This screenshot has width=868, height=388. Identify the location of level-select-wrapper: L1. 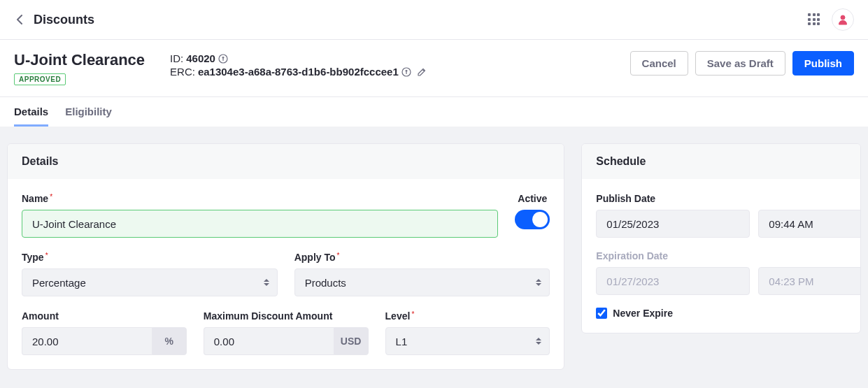
(468, 341).